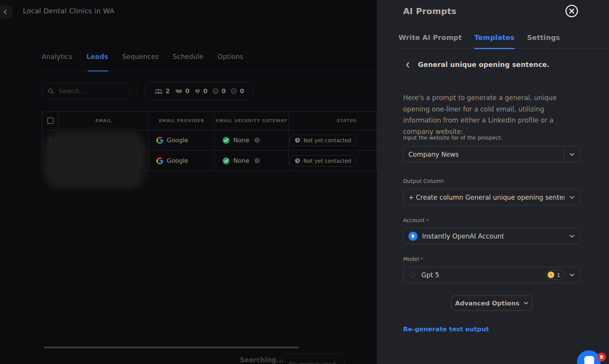 This screenshot has width=609, height=364. What do you see at coordinates (158, 91) in the screenshot?
I see `people-icon` at bounding box center [158, 91].